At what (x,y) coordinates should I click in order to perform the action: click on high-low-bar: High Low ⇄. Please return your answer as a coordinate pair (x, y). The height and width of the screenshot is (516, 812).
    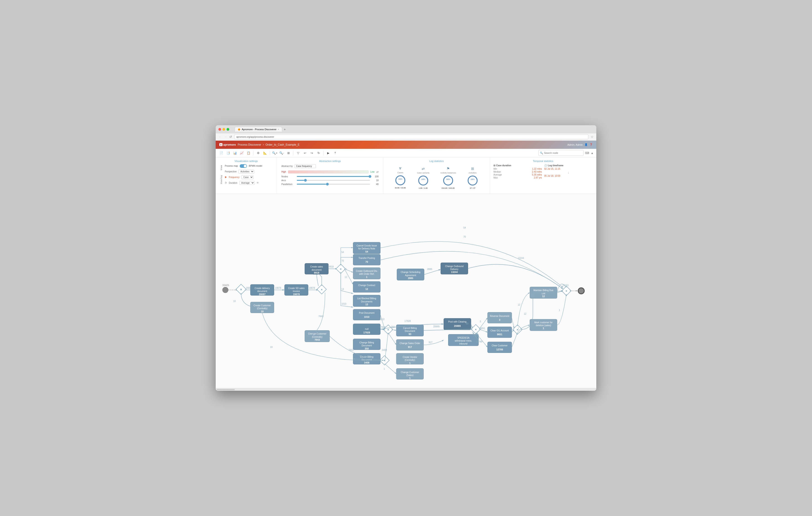
    Looking at the image, I should click on (330, 172).